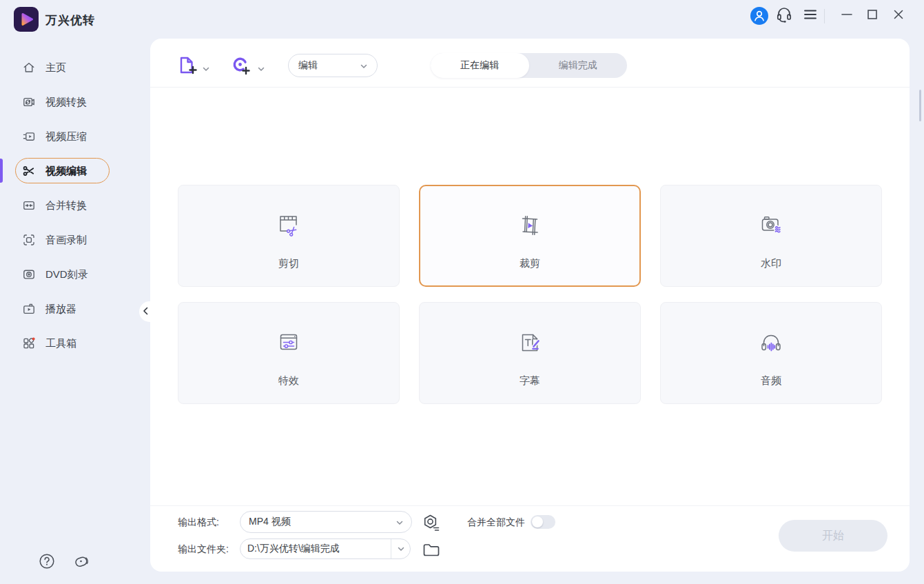  I want to click on home-icon, so click(29, 68).